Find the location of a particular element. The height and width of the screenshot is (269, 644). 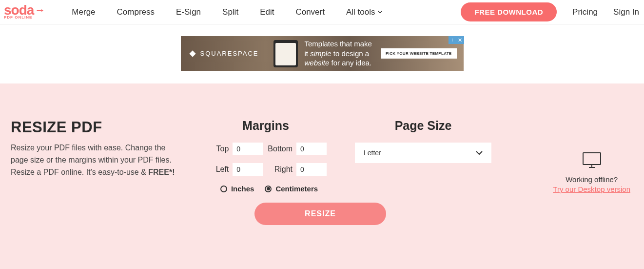

intro-column: RESIZE PDF Resize your PDF files with ea… is located at coordinates (94, 184).